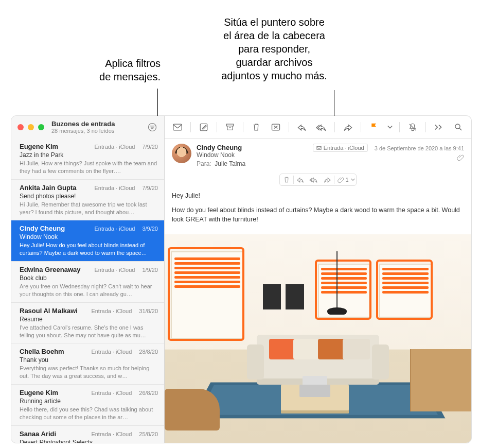 The height and width of the screenshot is (448, 479). What do you see at coordinates (48, 311) in the screenshot?
I see `msg-sender: Rasoul Al Malkawi` at bounding box center [48, 311].